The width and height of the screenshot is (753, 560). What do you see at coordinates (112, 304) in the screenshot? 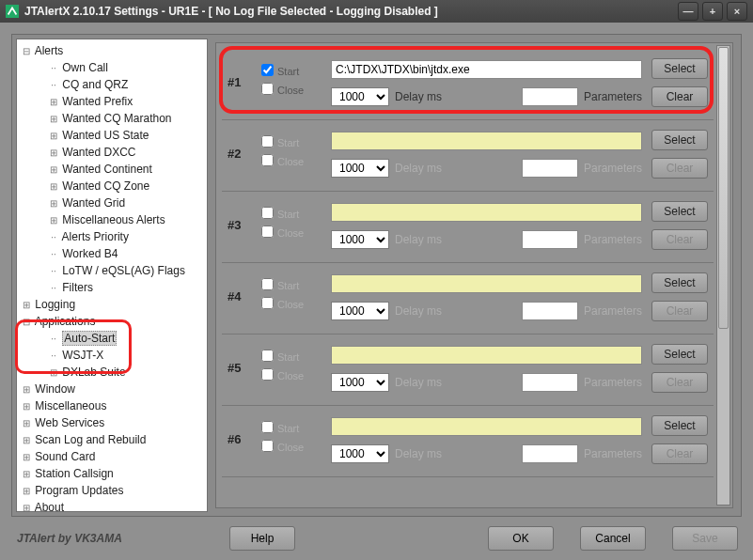
I see `tree-item-logging: ⊞ Logging` at bounding box center [112, 304].